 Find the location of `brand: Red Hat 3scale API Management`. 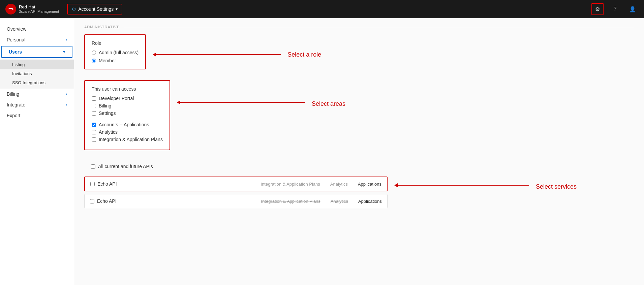

brand: Red Hat 3scale API Management is located at coordinates (32, 9).